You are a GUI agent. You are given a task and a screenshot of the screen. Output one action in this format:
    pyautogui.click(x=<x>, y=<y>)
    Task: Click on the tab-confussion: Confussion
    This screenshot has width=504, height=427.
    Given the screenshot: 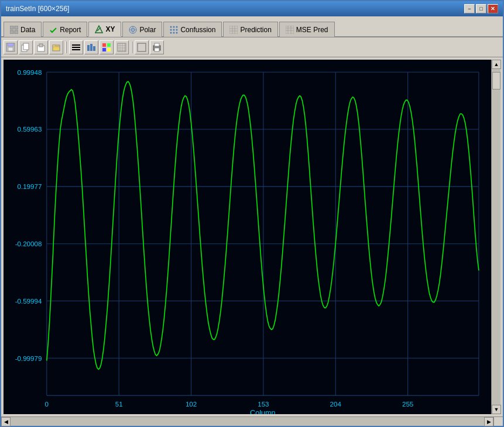 What is the action you would take?
    pyautogui.click(x=193, y=29)
    